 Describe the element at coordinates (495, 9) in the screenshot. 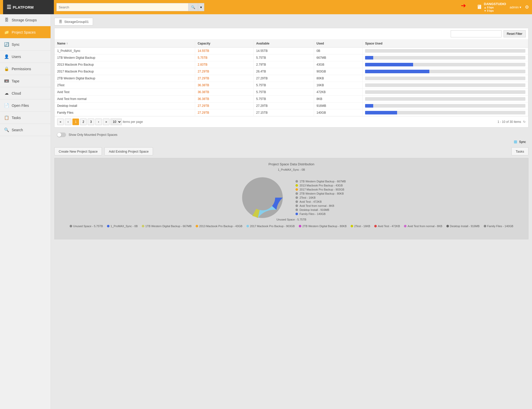

I see `studio-stats: ▲ 0 bps ▼ 0 bps` at that location.